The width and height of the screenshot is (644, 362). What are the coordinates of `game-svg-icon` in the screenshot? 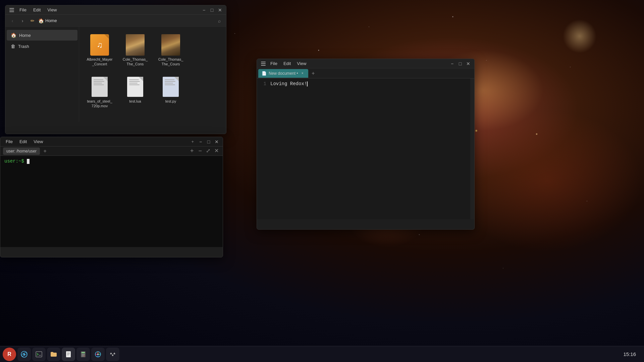 It's located at (113, 354).